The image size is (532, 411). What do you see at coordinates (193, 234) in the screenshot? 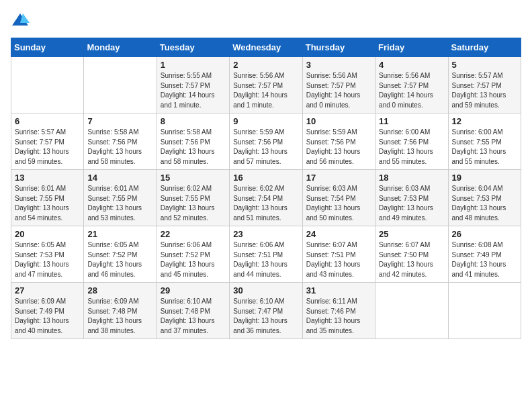
I see `day-number: 22` at bounding box center [193, 234].